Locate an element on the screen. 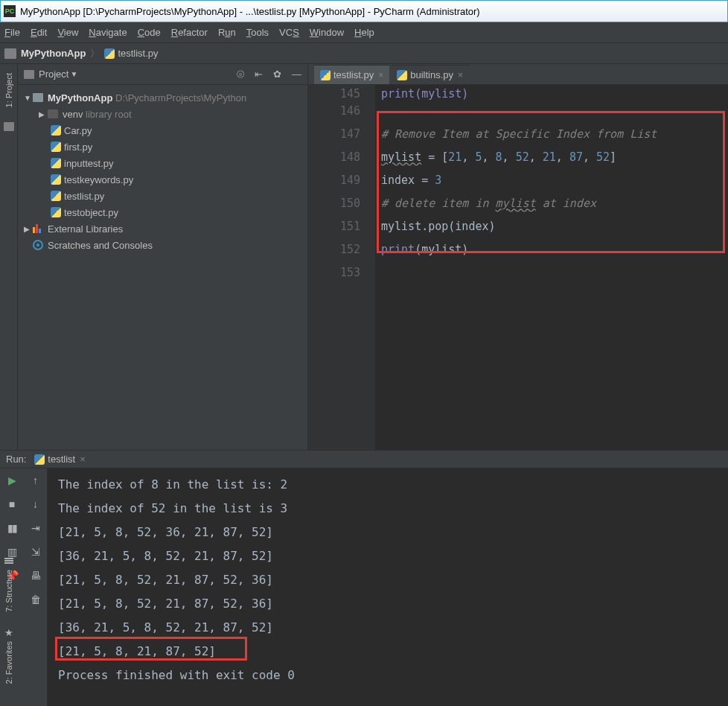 The width and height of the screenshot is (728, 706). stop-icon: ■ is located at coordinates (12, 504).